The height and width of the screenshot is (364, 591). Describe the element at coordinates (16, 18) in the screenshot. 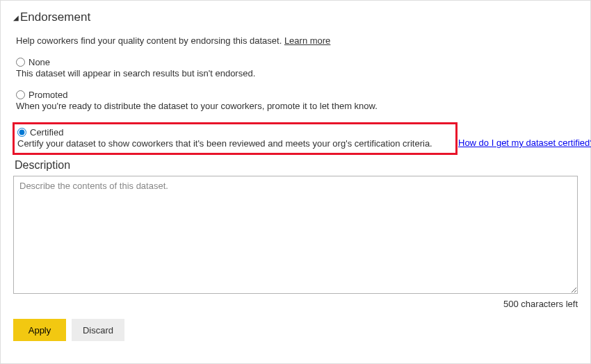

I see `collapse-toggle-icon: ◢` at that location.